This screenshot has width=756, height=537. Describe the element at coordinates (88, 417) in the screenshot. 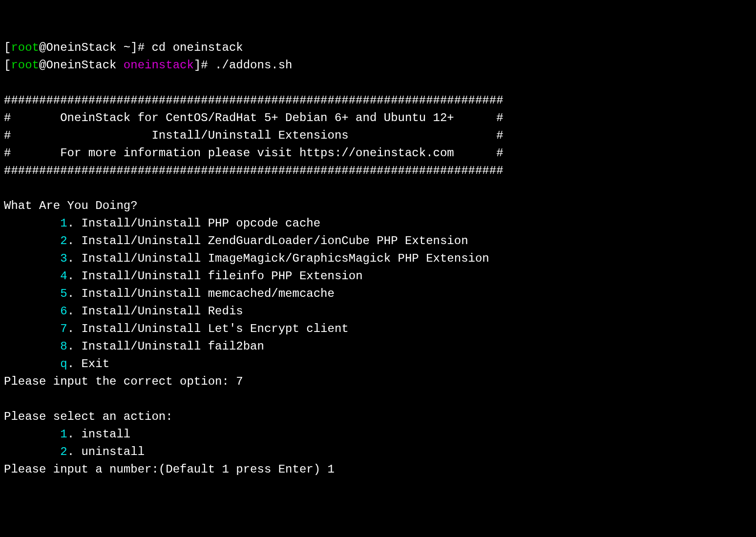

I see `question-select-action: Please select an action:` at that location.